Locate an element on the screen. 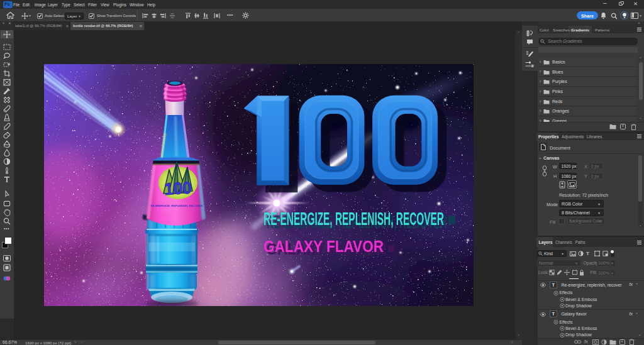  svg-text: GALAXY FLAVOR is located at coordinates (323, 246).